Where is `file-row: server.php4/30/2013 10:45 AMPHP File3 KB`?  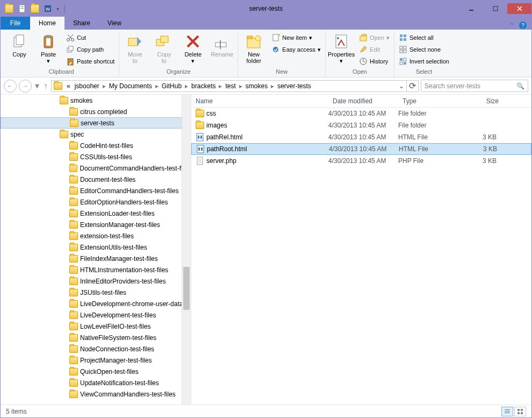
file-row: server.php4/30/2013 10:45 AMPHP File3 KB is located at coordinates (361, 161).